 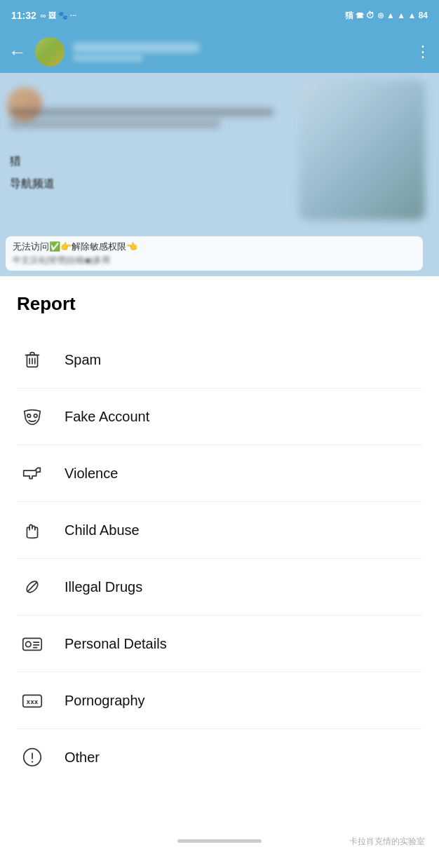 I want to click on watermark: 卡拉肖克情的实验室, so click(x=387, y=841).